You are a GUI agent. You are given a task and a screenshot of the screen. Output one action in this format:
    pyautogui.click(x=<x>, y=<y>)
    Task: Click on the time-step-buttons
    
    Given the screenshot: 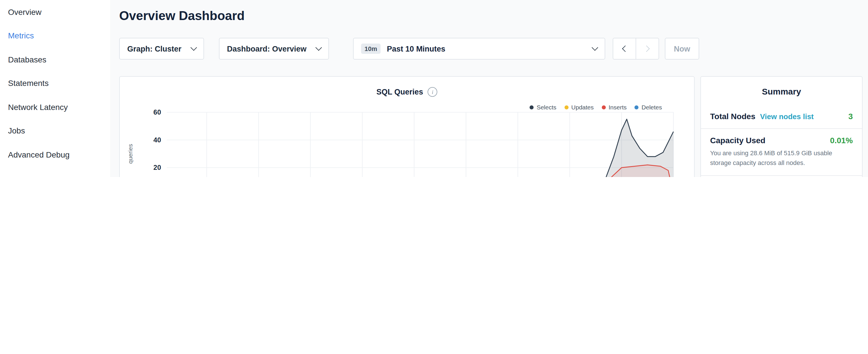 What is the action you would take?
    pyautogui.click(x=636, y=49)
    